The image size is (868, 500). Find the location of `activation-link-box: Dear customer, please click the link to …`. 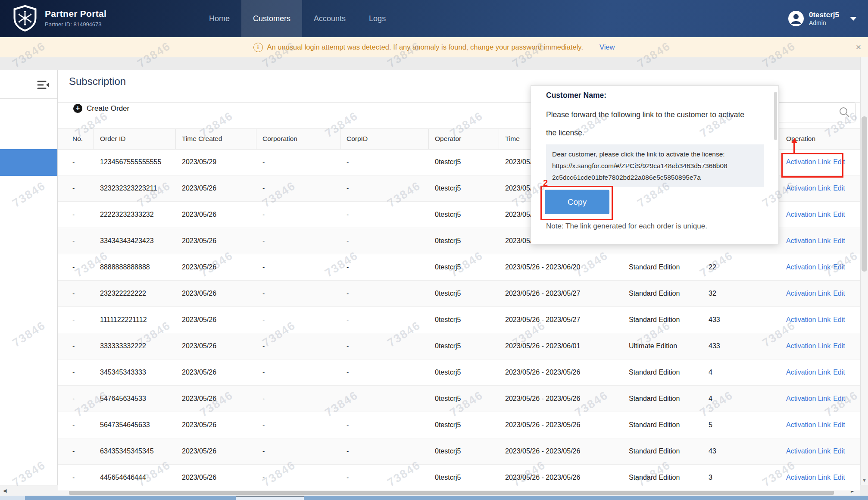

activation-link-box: Dear customer, please click the link to … is located at coordinates (655, 166).